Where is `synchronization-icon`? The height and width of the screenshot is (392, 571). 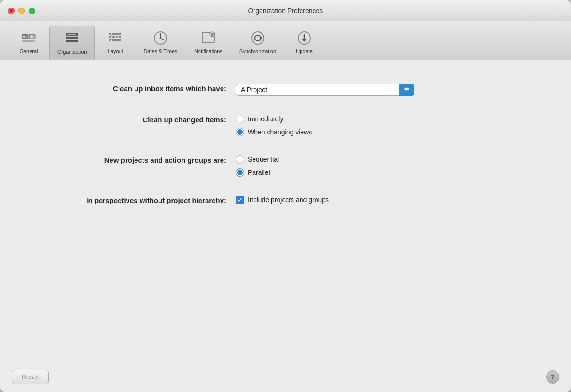 synchronization-icon is located at coordinates (258, 38).